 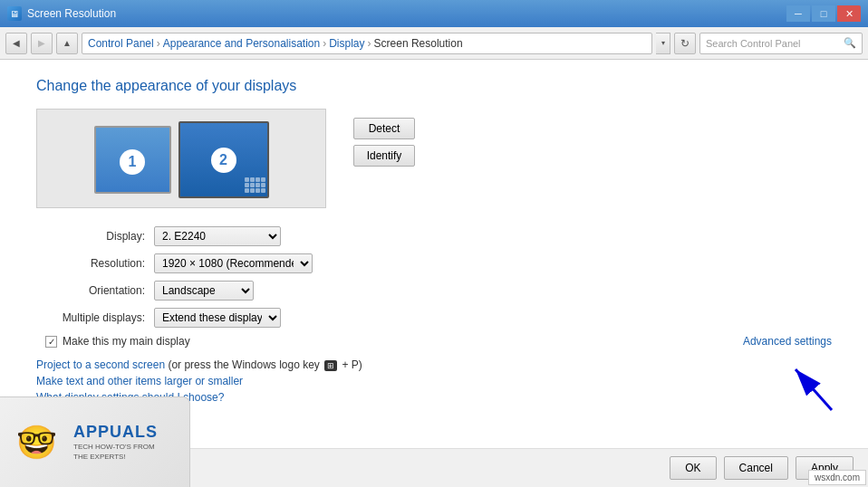 What do you see at coordinates (384, 129) in the screenshot?
I see `detect-button: Detect` at bounding box center [384, 129].